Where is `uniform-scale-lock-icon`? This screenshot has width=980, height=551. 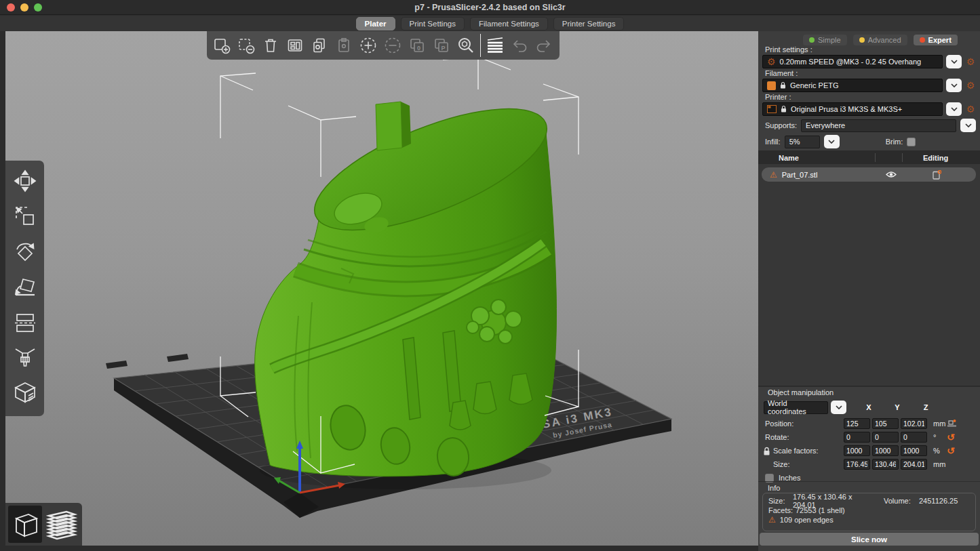 uniform-scale-lock-icon is located at coordinates (766, 452).